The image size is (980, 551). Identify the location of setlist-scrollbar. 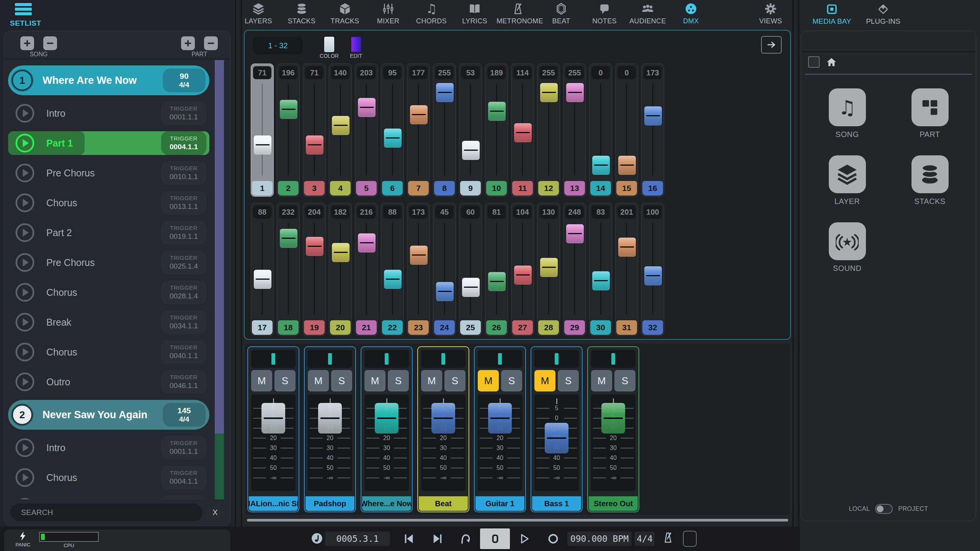
(219, 280).